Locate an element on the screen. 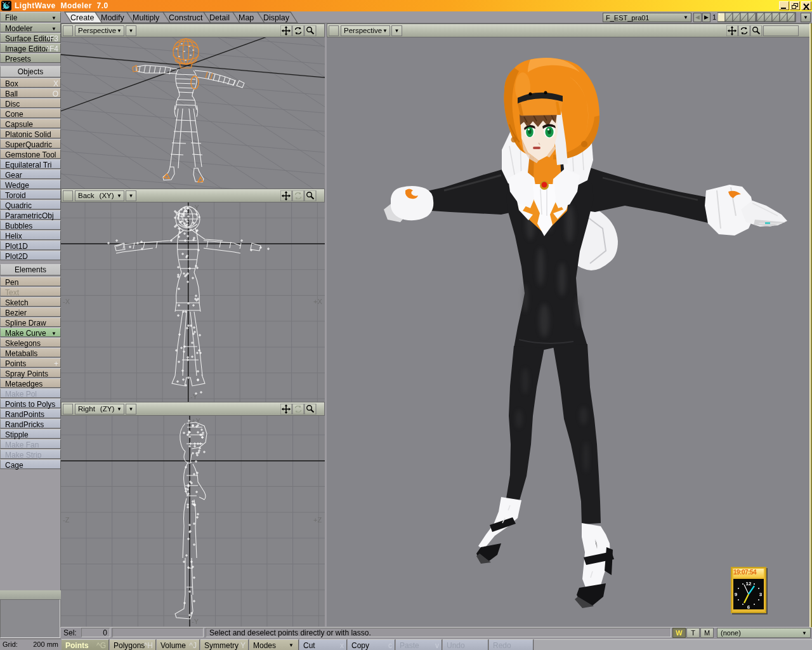 The height and width of the screenshot is (650, 812). svg-text: +Z is located at coordinates (317, 520).